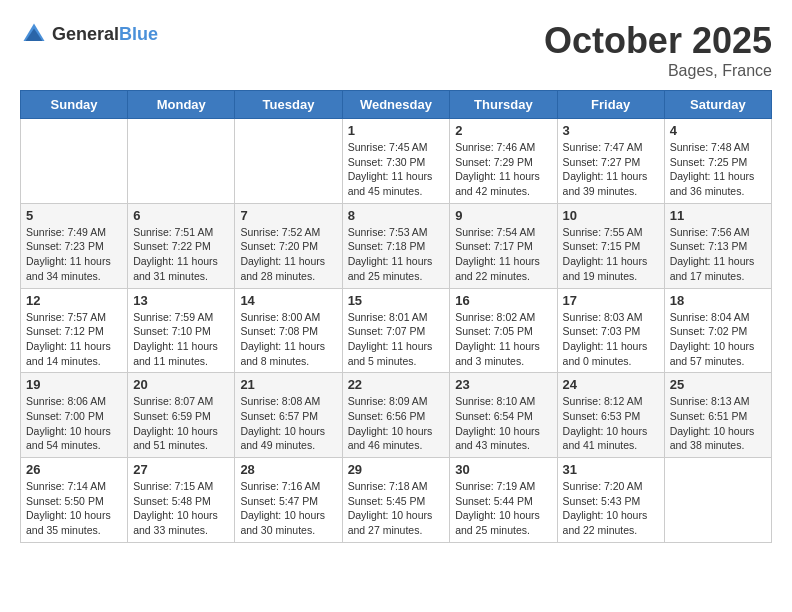 The image size is (792, 612). What do you see at coordinates (181, 424) in the screenshot?
I see `day-info: Sunrise: 8:07 AM Sunset: 6:59 PM Dayligh…` at bounding box center [181, 424].